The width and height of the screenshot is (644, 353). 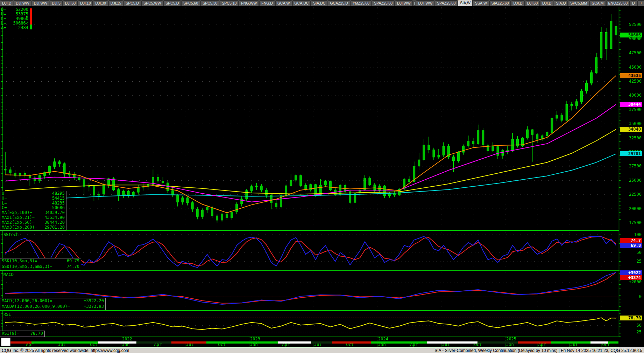 I want to click on tab-spc5-ww: SPC5,WW, so click(x=152, y=3).